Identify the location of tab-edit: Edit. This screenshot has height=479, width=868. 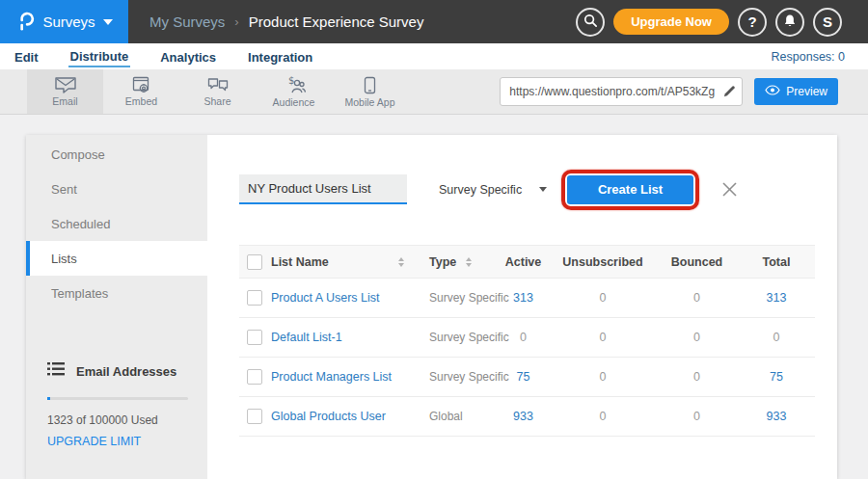
(27, 56).